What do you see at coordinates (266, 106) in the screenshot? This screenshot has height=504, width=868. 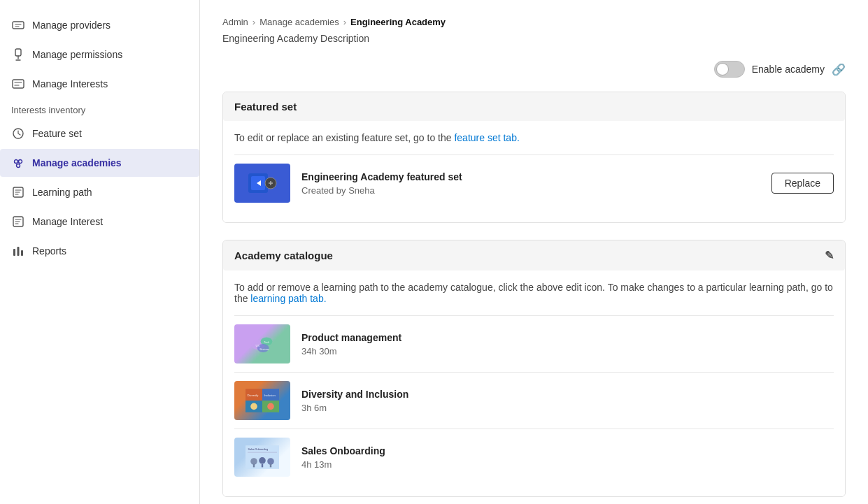 I see `featured-set-title: Featured set` at bounding box center [266, 106].